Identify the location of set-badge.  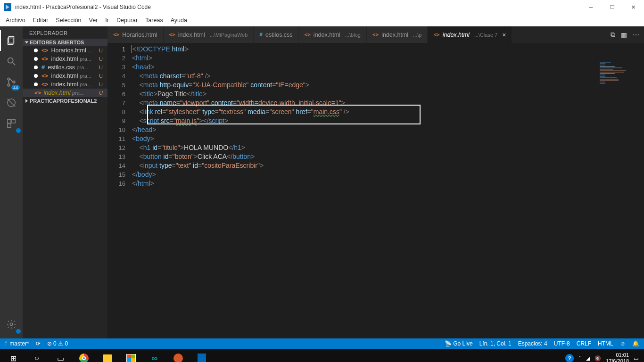
(18, 331).